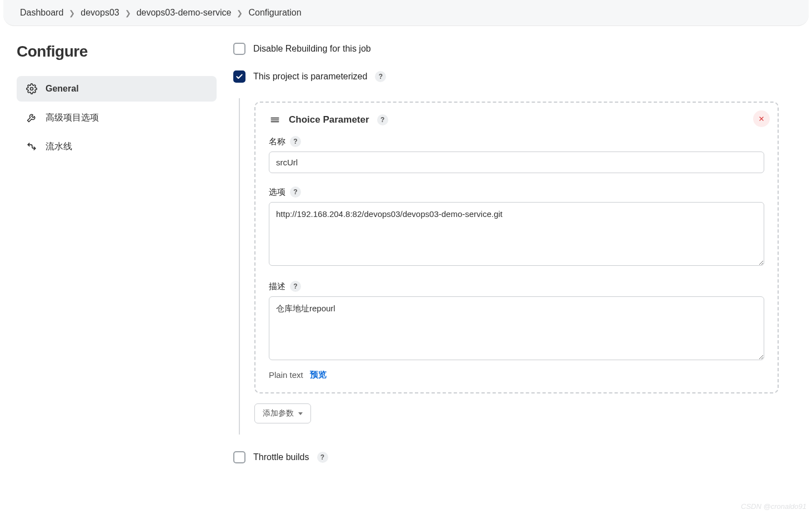 This screenshot has height=515, width=812. What do you see at coordinates (239, 77) in the screenshot?
I see `checkbox-parameterized` at bounding box center [239, 77].